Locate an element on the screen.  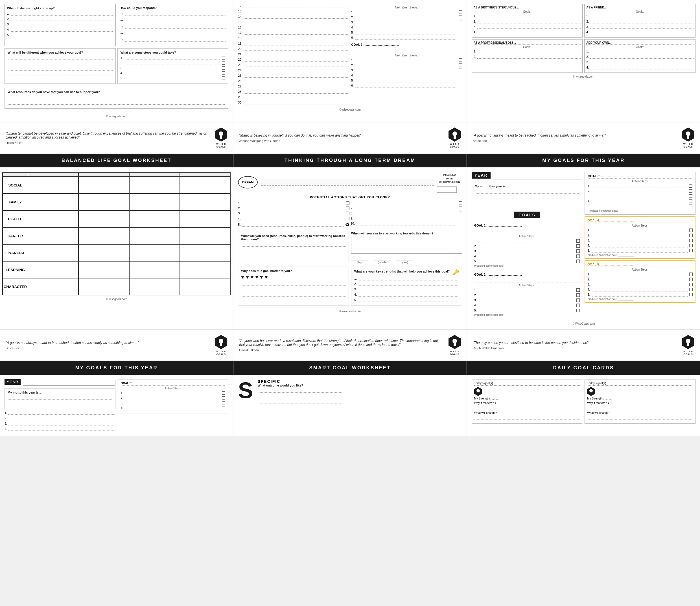
goal3-title: GOAL 3: ................................… is located at coordinates (640, 177).